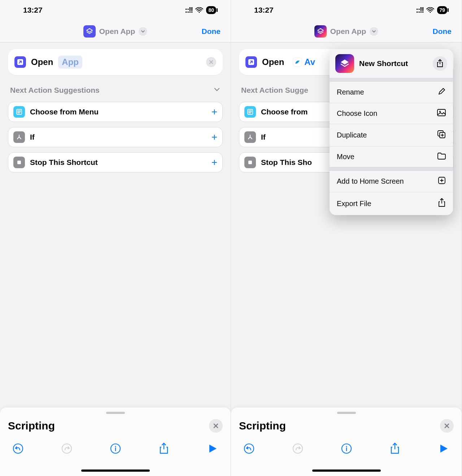 The height and width of the screenshot is (476, 462). I want to click on panel-header: Scripting, so click(116, 426).